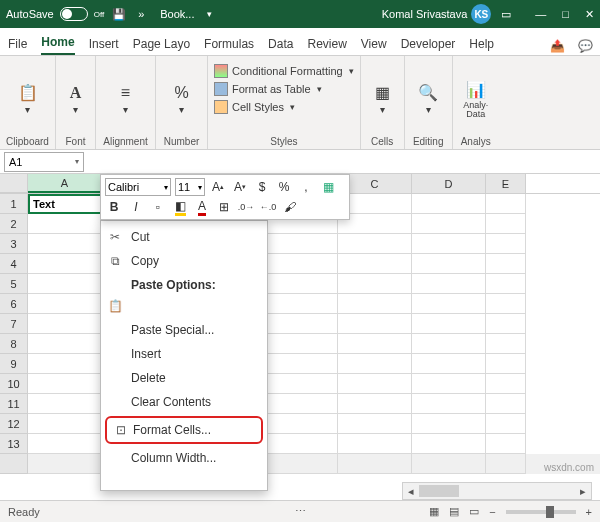 The image size is (600, 522). What do you see at coordinates (268, 207) in the screenshot?
I see `decrease-decimal-icon: ←.0` at bounding box center [268, 207].